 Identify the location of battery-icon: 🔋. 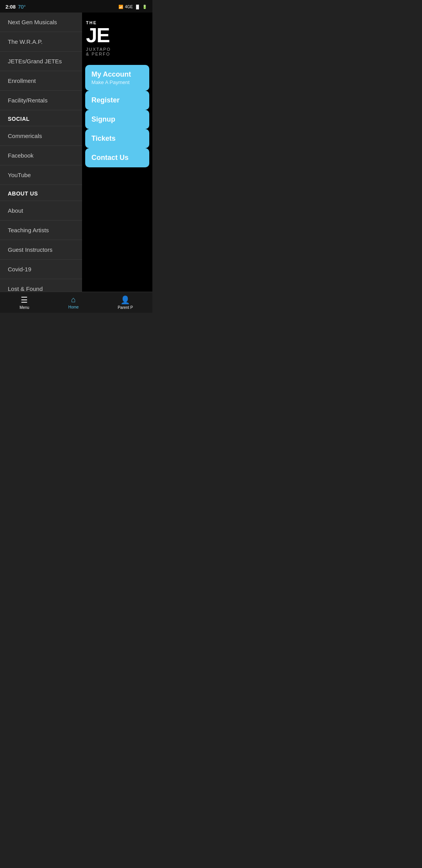
(145, 7).